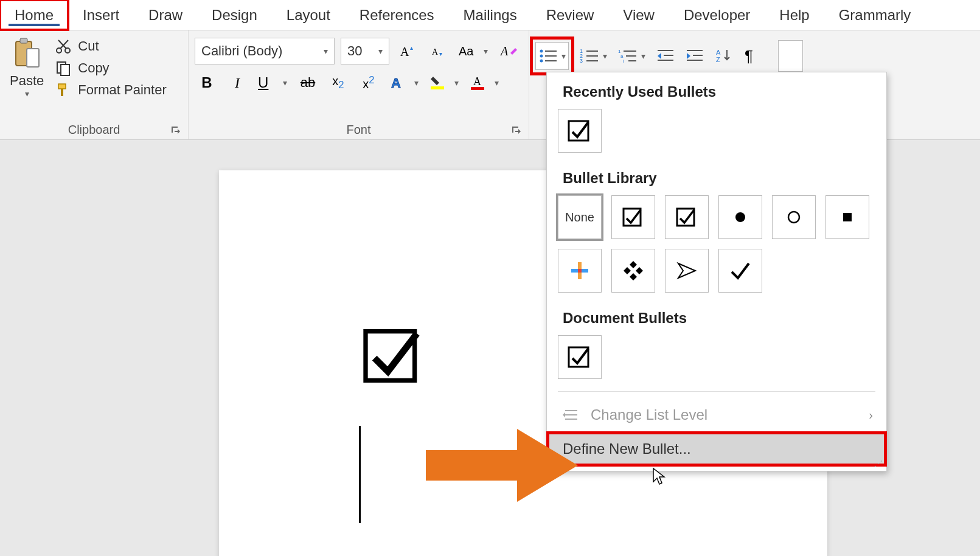 Image resolution: width=980 pixels, height=556 pixels. Describe the element at coordinates (687, 271) in the screenshot. I see `bullet-arrow` at that location.